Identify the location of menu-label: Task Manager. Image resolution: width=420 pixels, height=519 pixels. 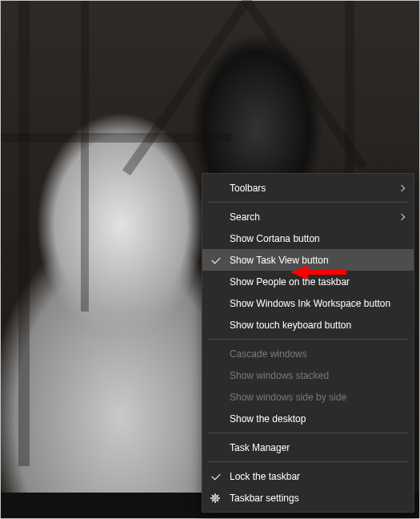
(259, 448).